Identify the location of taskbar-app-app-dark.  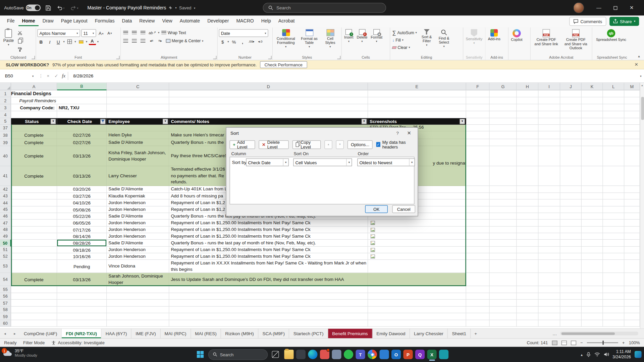
(301, 355).